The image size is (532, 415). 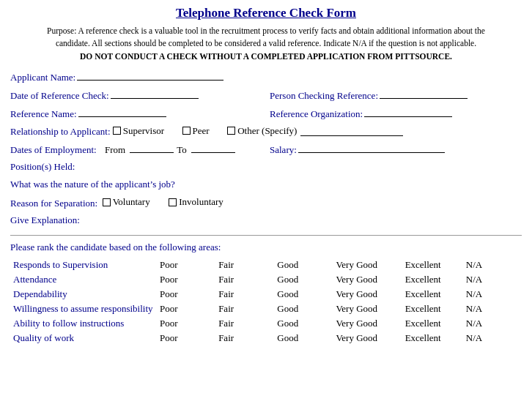 I want to click on reference-name-field, so click(x=122, y=112).